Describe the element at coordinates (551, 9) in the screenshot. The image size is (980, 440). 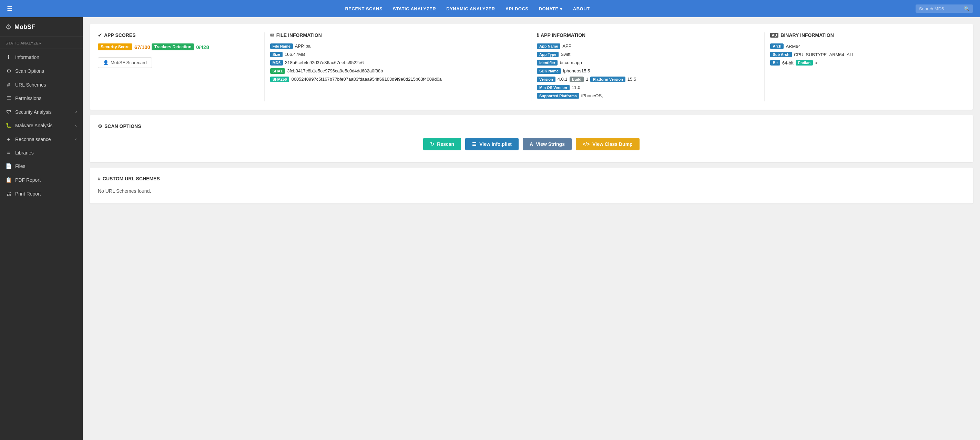
I see `nav-donate: DONATE ♥` at that location.